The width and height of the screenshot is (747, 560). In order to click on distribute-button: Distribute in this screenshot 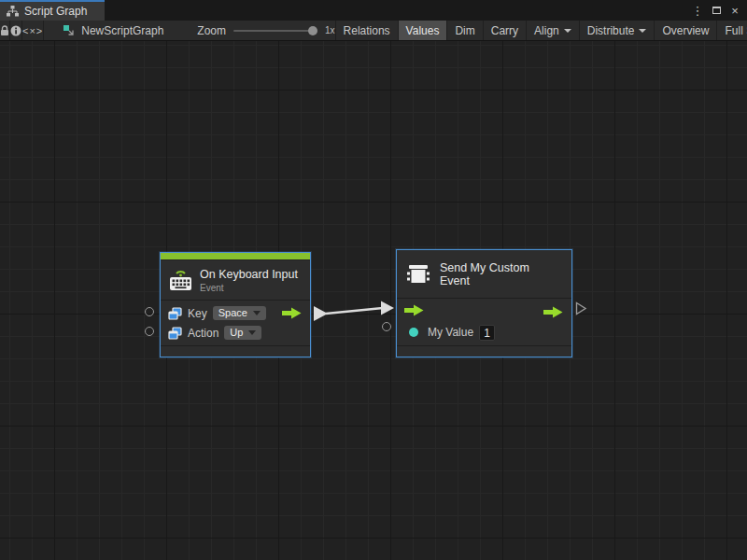, I will do `click(616, 30)`.